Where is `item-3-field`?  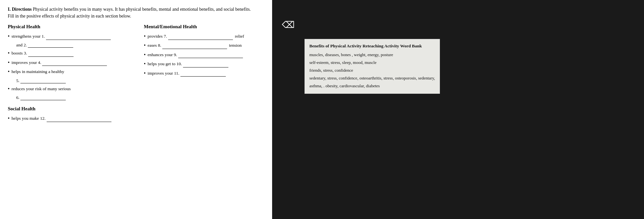 item-3-field is located at coordinates (51, 54).